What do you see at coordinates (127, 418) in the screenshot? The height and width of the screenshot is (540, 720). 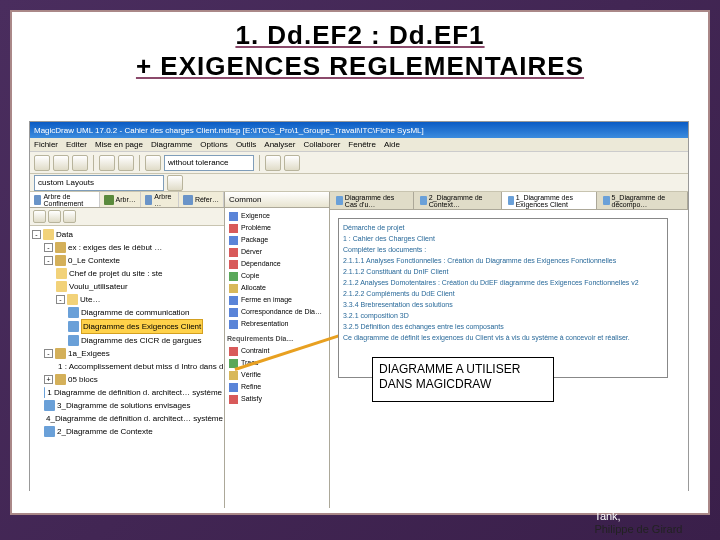 I see `tree-node: 4_Diagramme de définition d. architect… …` at bounding box center [127, 418].